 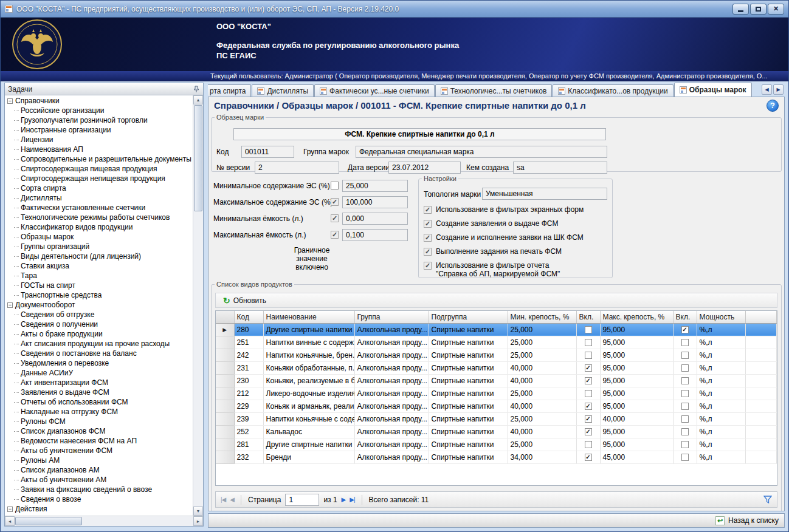 What do you see at coordinates (98, 276) in the screenshot?
I see `tree-item: Тара` at bounding box center [98, 276].